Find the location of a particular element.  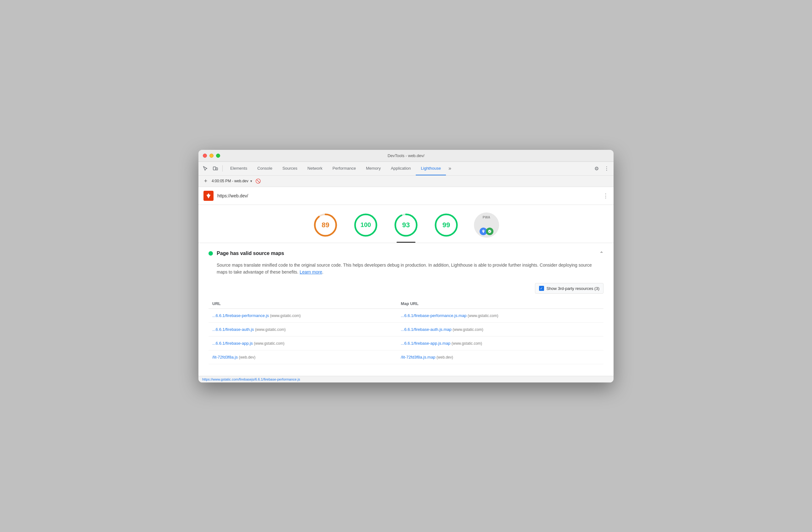

dropdown-arrow-icon: ▼ is located at coordinates (251, 181).